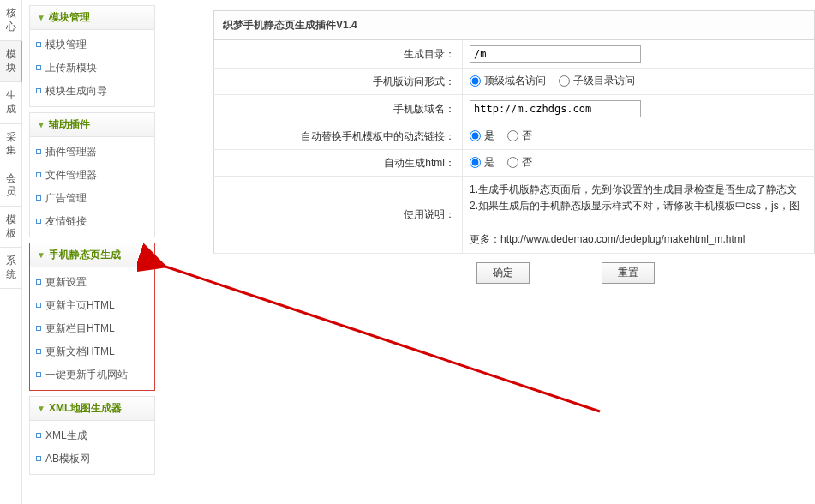 This screenshot has width=815, height=504. Describe the element at coordinates (503, 273) in the screenshot. I see `ok-button: 确定` at that location.